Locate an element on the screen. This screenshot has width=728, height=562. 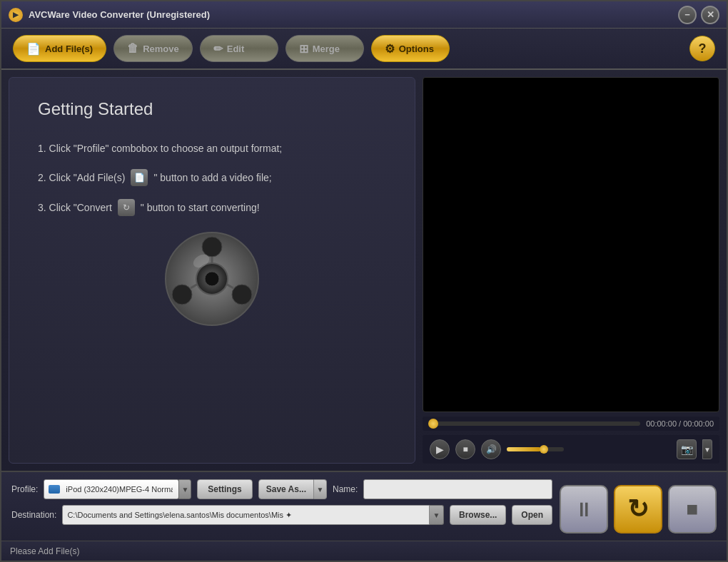
dest-dropdown-arrow: ▼ is located at coordinates (437, 515).